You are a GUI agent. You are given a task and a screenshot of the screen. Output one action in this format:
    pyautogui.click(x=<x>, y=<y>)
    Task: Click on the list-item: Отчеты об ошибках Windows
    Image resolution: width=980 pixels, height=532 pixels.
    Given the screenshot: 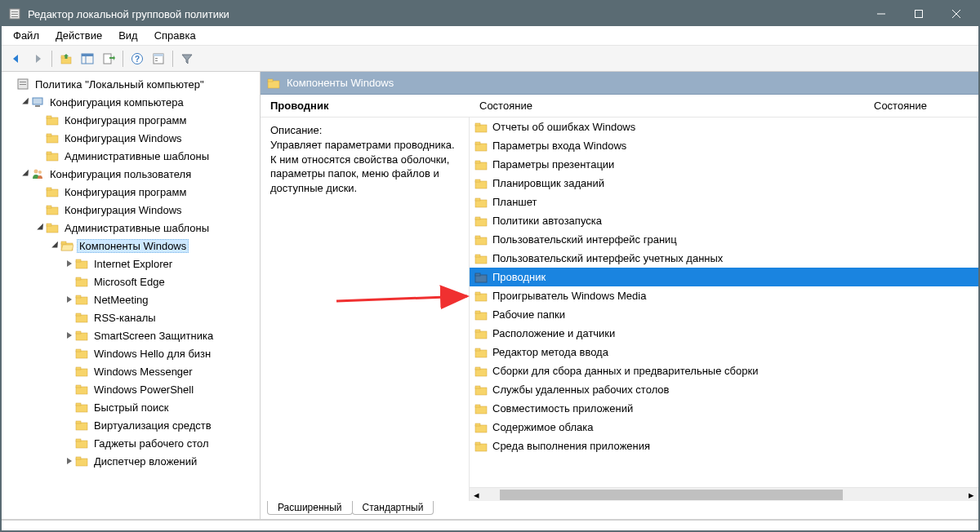 What is the action you would take?
    pyautogui.click(x=724, y=127)
    